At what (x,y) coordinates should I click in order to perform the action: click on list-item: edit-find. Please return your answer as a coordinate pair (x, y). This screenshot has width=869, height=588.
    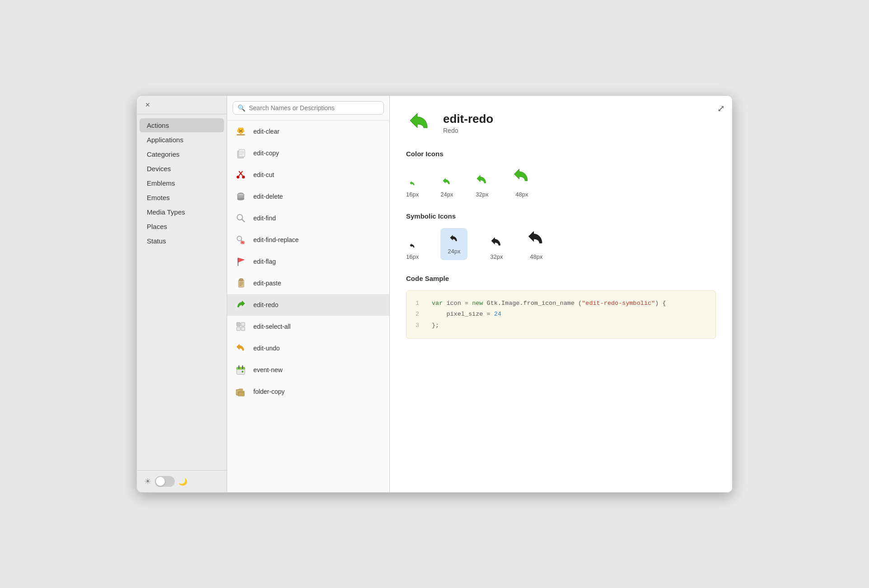
    Looking at the image, I should click on (308, 218).